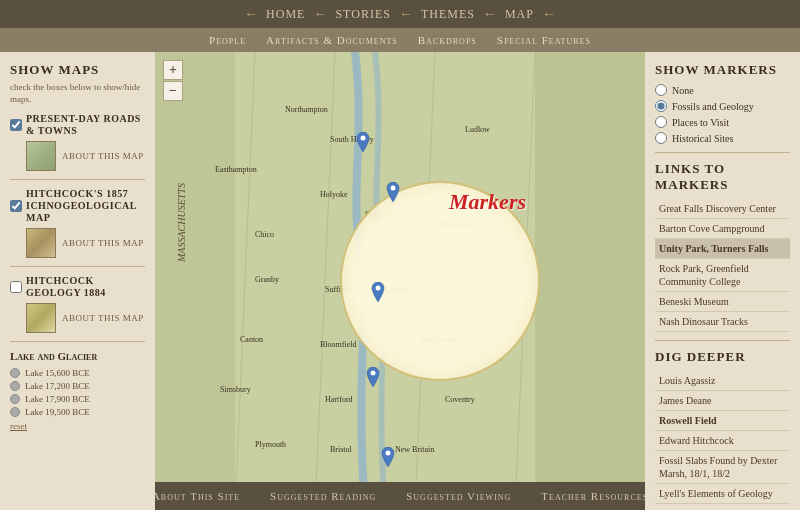 This screenshot has width=800, height=510. What do you see at coordinates (86, 318) in the screenshot?
I see `about-map-row-1884: about this map` at bounding box center [86, 318].